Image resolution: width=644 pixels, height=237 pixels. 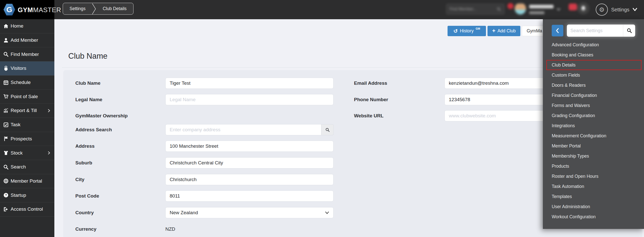 I want to click on field-label-website-url: Website URL, so click(x=398, y=116).